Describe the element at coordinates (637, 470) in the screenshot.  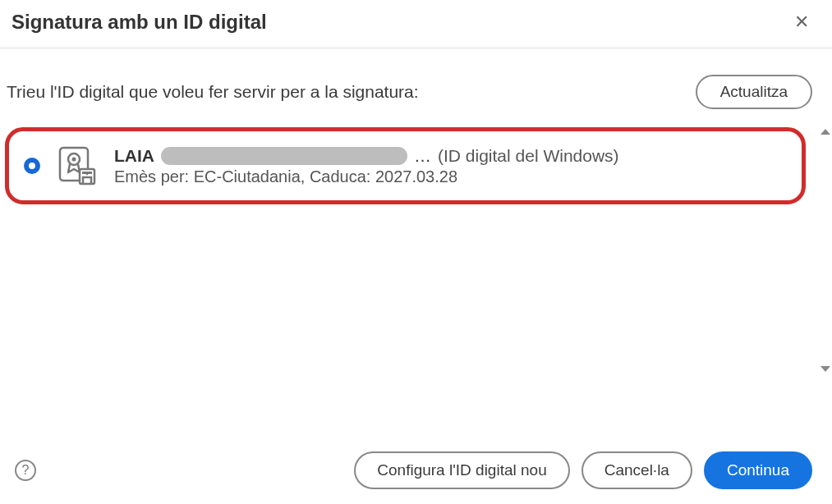
I see `cancel-button: Cancel·la` at that location.